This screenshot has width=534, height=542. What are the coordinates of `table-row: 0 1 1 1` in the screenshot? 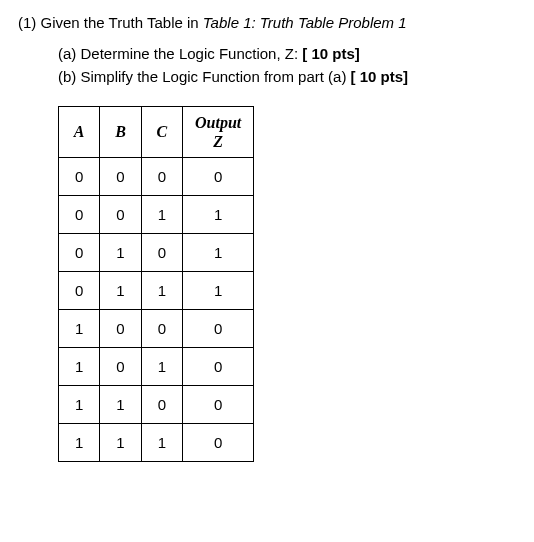 It's located at (156, 291).